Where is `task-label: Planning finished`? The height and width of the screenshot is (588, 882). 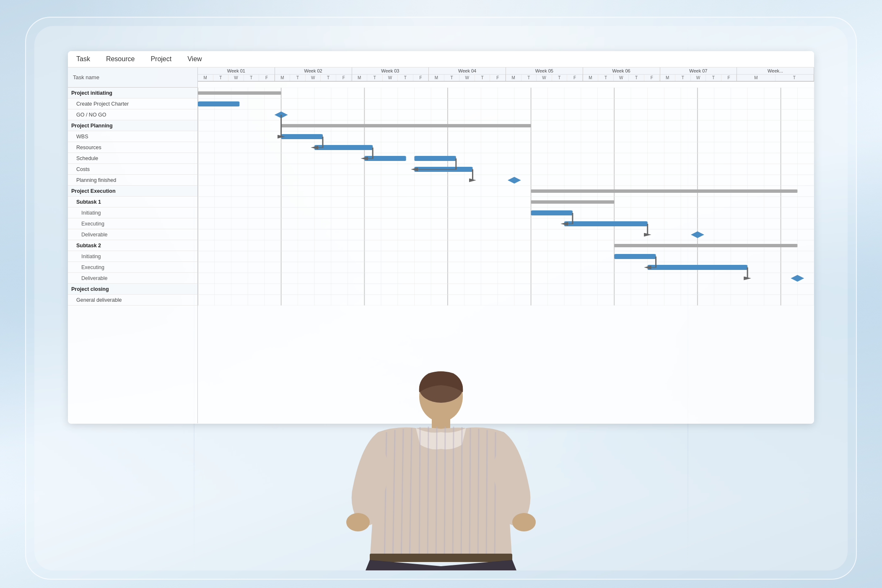 task-label: Planning finished is located at coordinates (96, 180).